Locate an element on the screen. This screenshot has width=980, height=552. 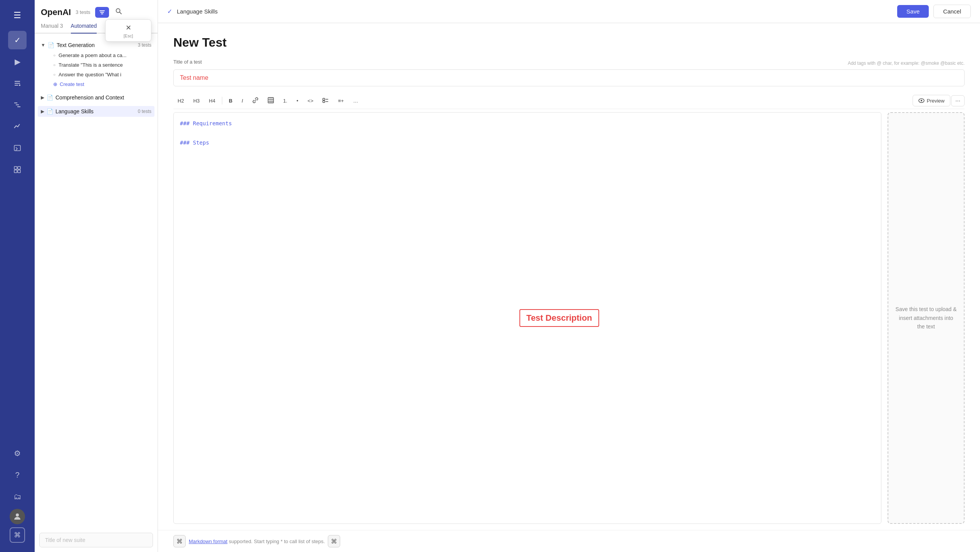
suite-language-skills: ▶ 📄 Language Skills 0 tests is located at coordinates (96, 111).